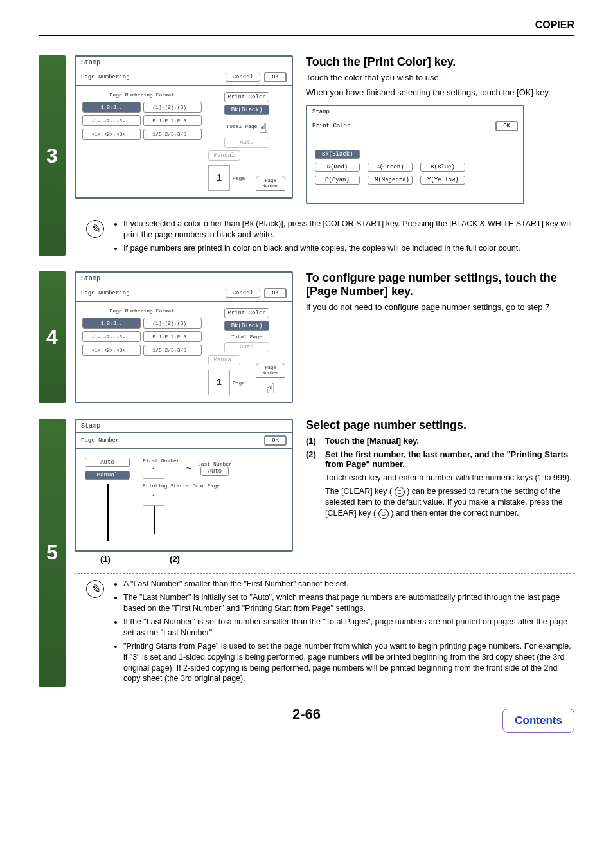 The height and width of the screenshot is (868, 613). What do you see at coordinates (440, 285) in the screenshot?
I see `step4-heading: To configure page number settings, touch…` at bounding box center [440, 285].